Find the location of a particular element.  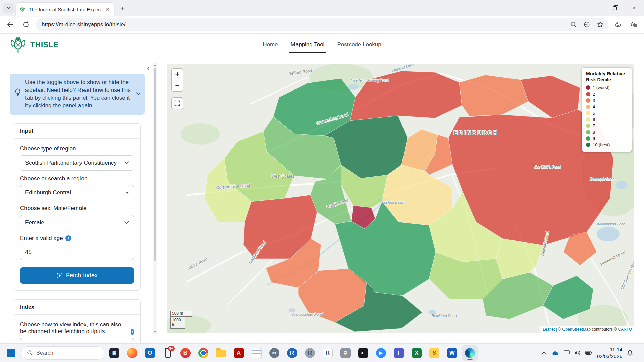

volume-icon is located at coordinates (578, 353).